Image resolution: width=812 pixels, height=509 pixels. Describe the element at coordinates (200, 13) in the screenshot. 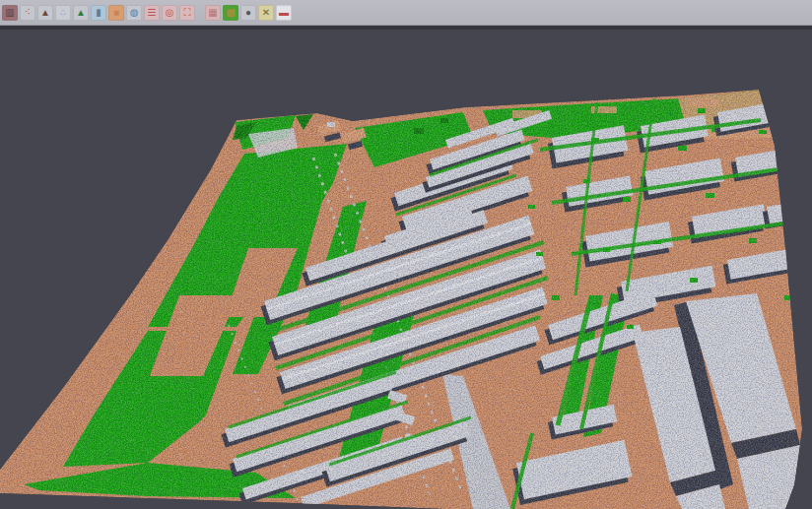

I see `toolbar-separator` at that location.